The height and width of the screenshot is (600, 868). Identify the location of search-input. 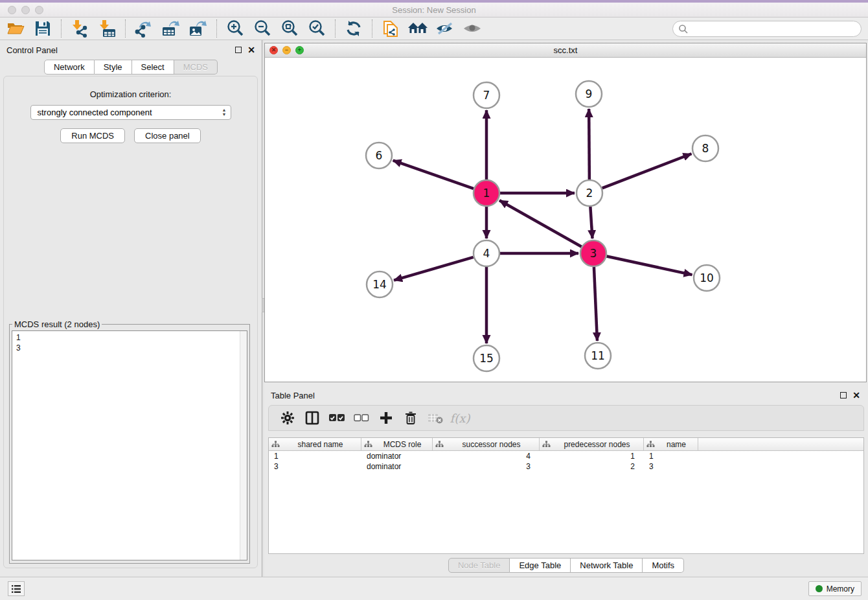
(775, 29).